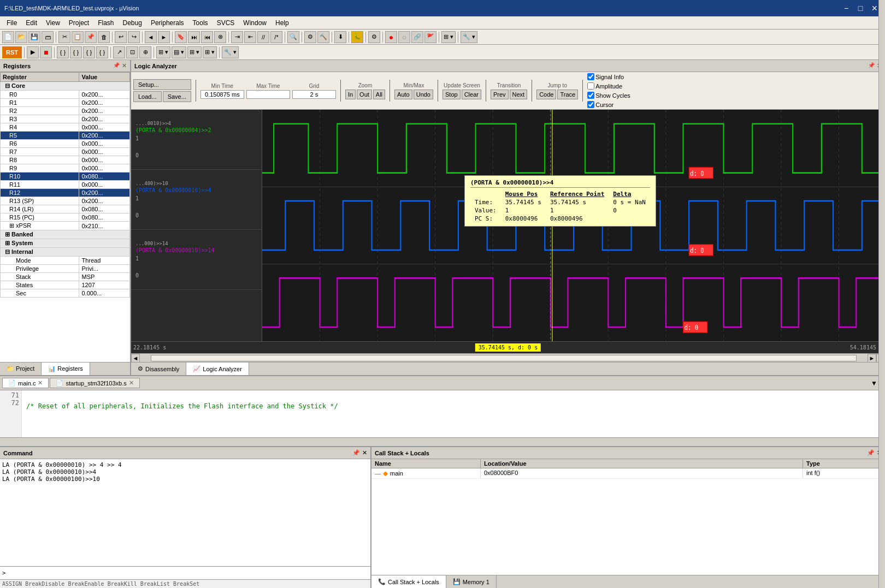 Image resolution: width=885 pixels, height=588 pixels. I want to click on command-pin-icon: 📌, so click(356, 453).